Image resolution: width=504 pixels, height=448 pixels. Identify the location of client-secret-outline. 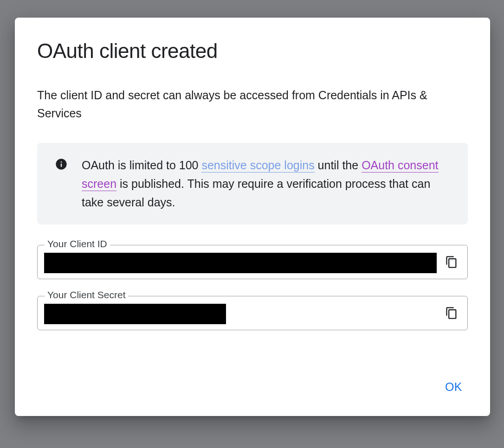
(252, 313).